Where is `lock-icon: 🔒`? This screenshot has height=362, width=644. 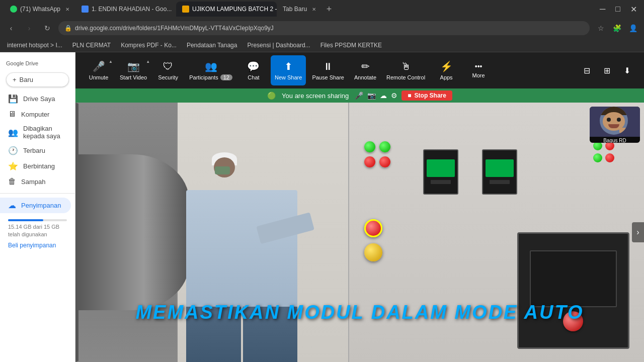 lock-icon: 🔒 is located at coordinates (68, 28).